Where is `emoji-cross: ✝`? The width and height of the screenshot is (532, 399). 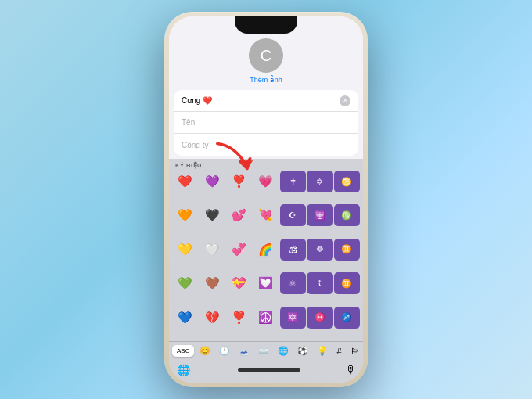
emoji-cross: ✝ is located at coordinates (293, 182).